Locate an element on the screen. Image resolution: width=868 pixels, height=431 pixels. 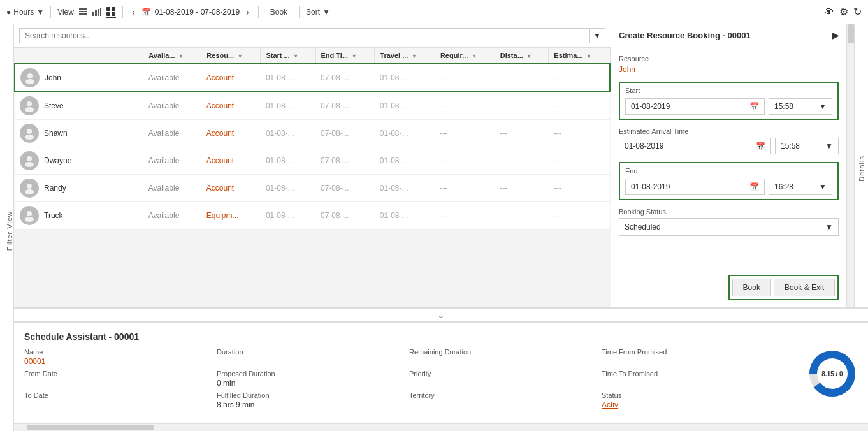
book-resource-button: Book is located at coordinates (752, 288).